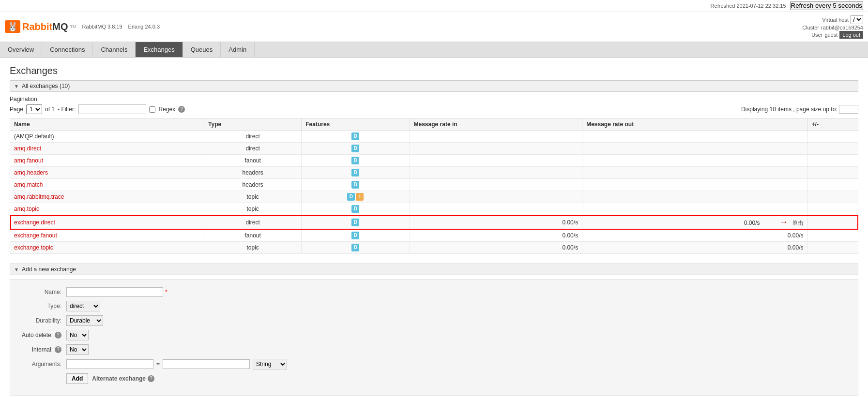 Image resolution: width=868 pixels, height=397 pixels. What do you see at coordinates (49, 269) in the screenshot?
I see `add-exchange-label: Add a new exchange` at bounding box center [49, 269].